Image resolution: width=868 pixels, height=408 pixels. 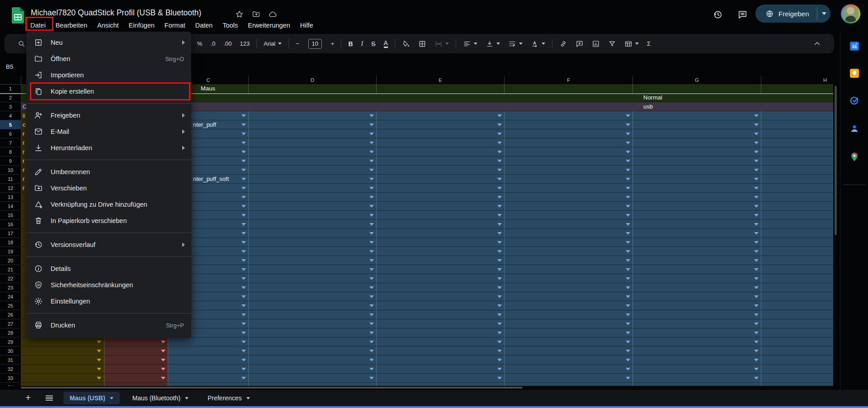 I want to click on contacts-icon, so click(x=854, y=128).